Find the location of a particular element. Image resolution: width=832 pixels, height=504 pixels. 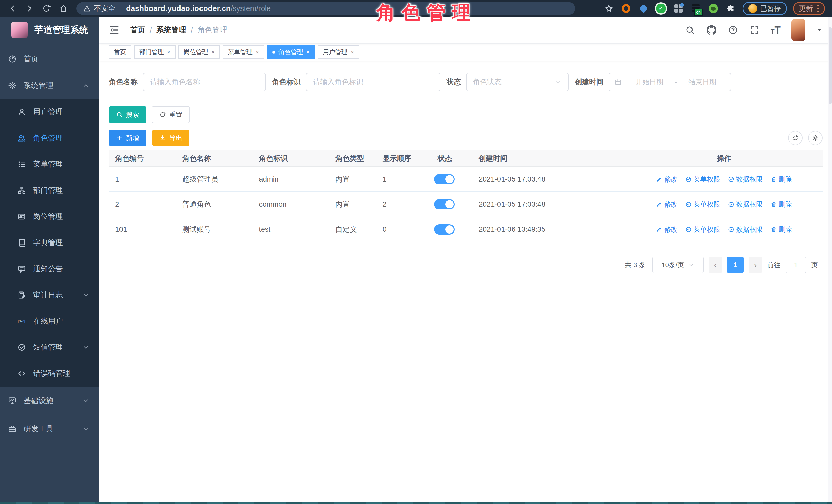

search-button: 搜索 is located at coordinates (128, 115).